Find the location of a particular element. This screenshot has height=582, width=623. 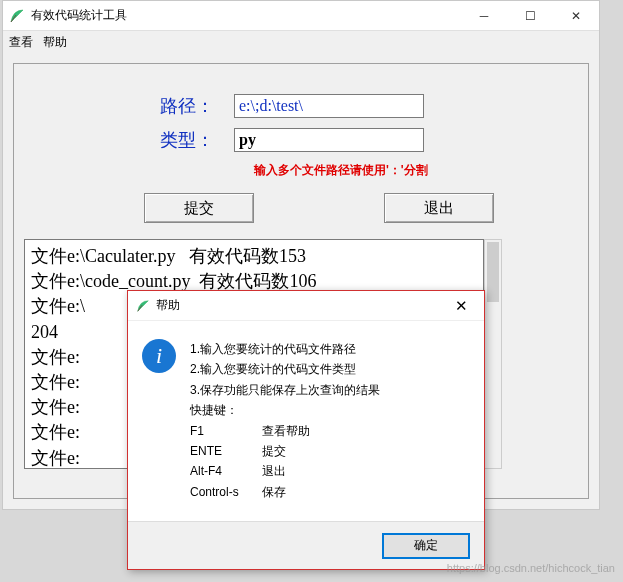

help-line-2: 2.输入您要统计的代码文件类型 is located at coordinates (285, 369).